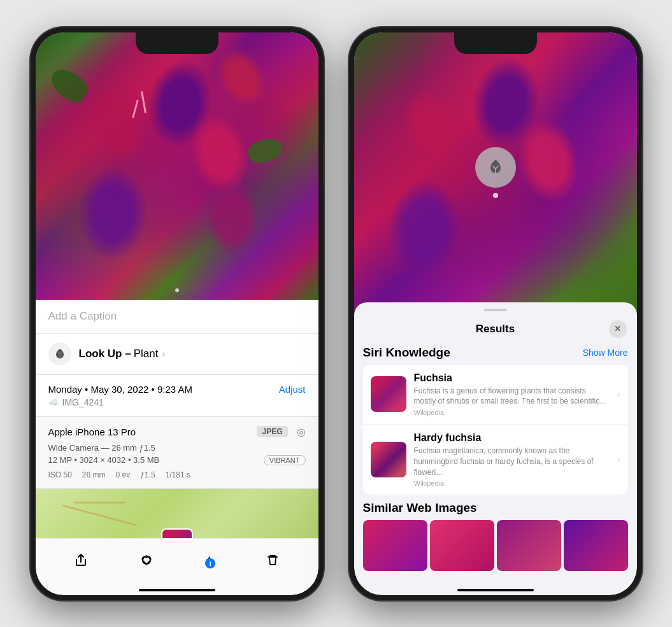 The image size is (672, 627). I want to click on lookup-button: Look Up – Plant ›, so click(177, 354).